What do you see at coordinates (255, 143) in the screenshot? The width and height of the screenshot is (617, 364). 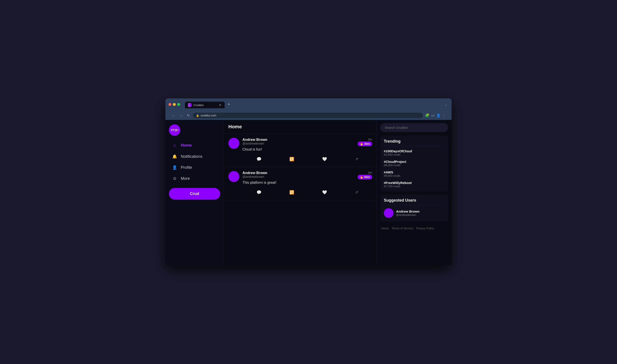 I see `post-author-handle-1: @andrewbrown` at bounding box center [255, 143].